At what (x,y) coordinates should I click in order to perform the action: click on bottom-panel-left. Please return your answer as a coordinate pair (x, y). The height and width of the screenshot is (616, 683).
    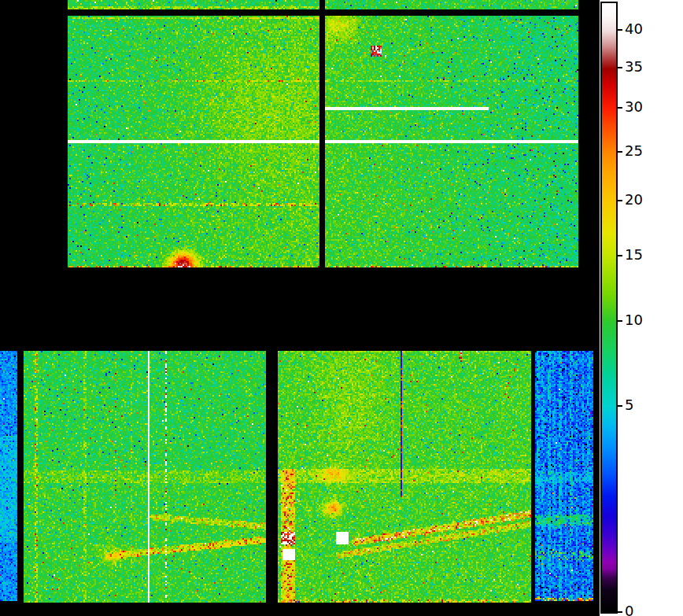
    Looking at the image, I should click on (145, 477).